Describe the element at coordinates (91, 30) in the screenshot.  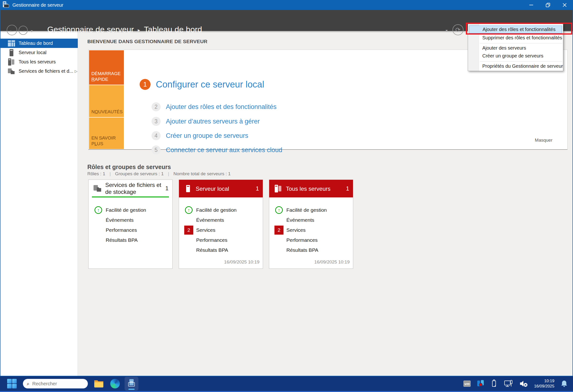
I see `breadcrumb-root: Gestionnaire de serveur` at that location.